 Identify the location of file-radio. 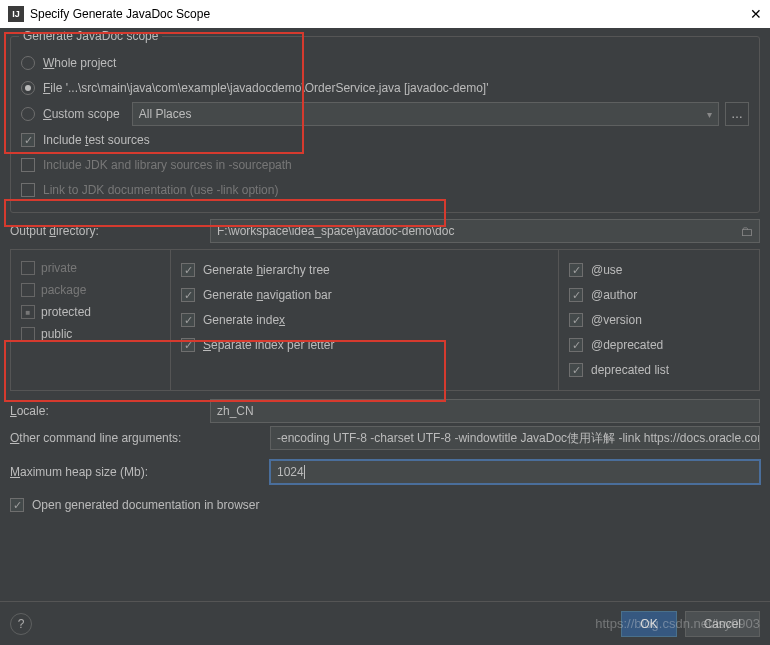
(28, 88).